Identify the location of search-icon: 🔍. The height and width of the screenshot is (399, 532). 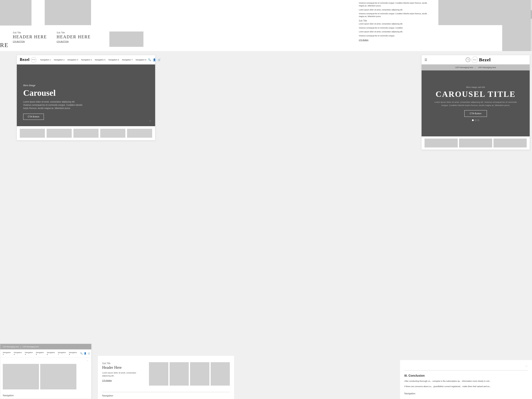
(150, 60).